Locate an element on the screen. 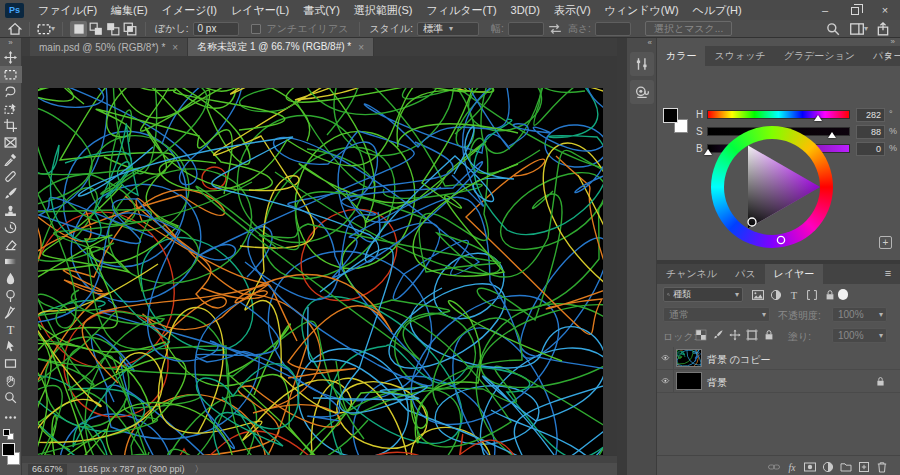  share-icon is located at coordinates (883, 29).